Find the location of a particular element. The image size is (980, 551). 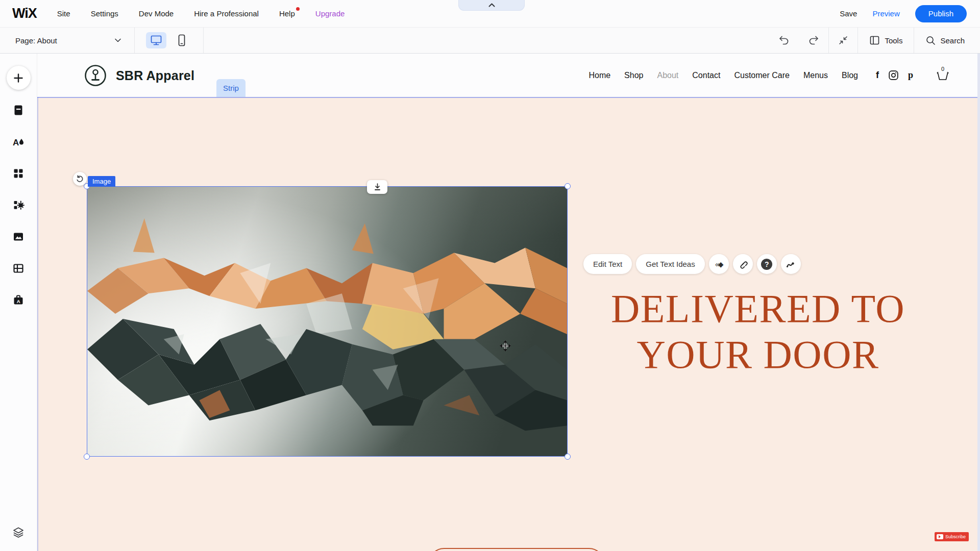

nav-contact: Contact is located at coordinates (706, 76).